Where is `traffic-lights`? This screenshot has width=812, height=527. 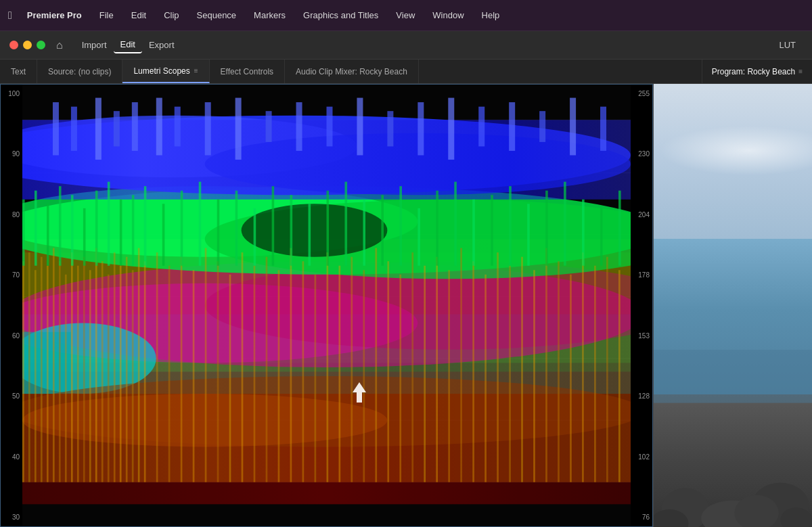 traffic-lights is located at coordinates (27, 45).